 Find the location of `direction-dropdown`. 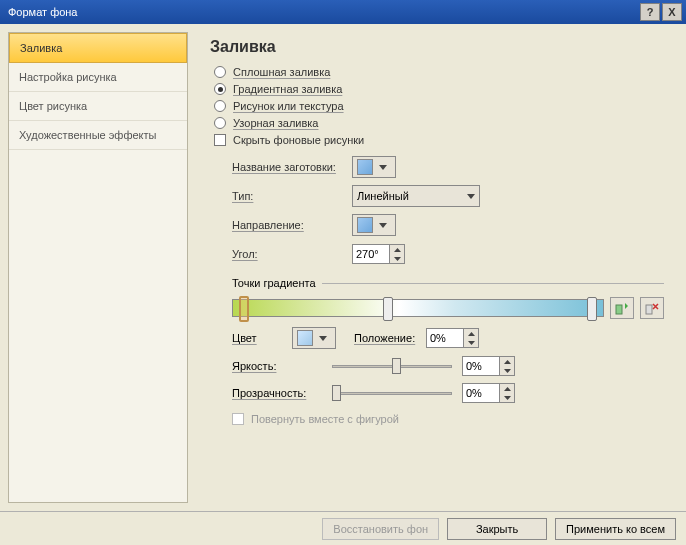

direction-dropdown is located at coordinates (374, 225).